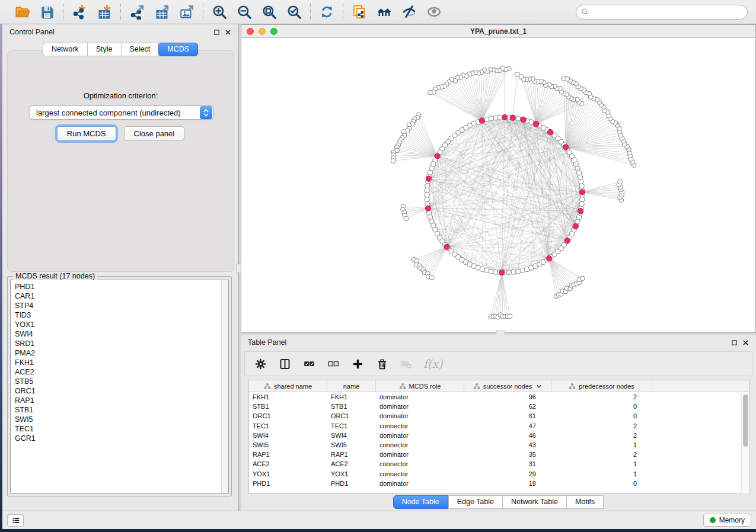 Image resolution: width=756 pixels, height=532 pixels. I want to click on column-header-successor-nodes: successor nodes, so click(508, 386).